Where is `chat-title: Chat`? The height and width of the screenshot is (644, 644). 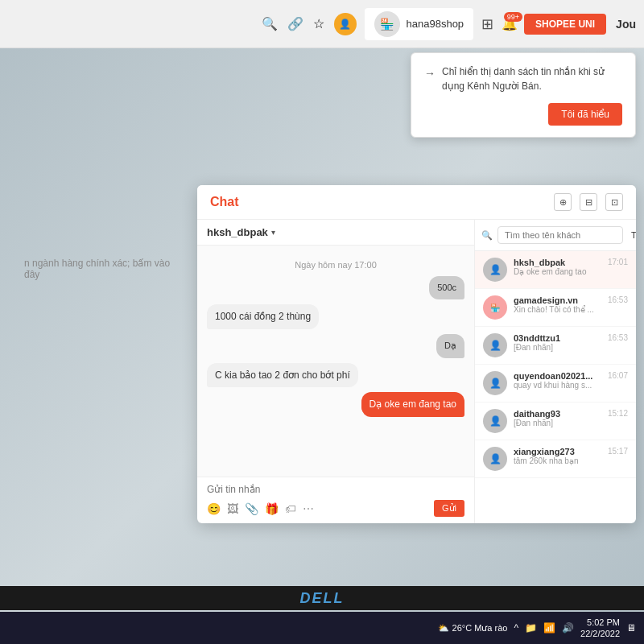 chat-title: Chat is located at coordinates (225, 202).